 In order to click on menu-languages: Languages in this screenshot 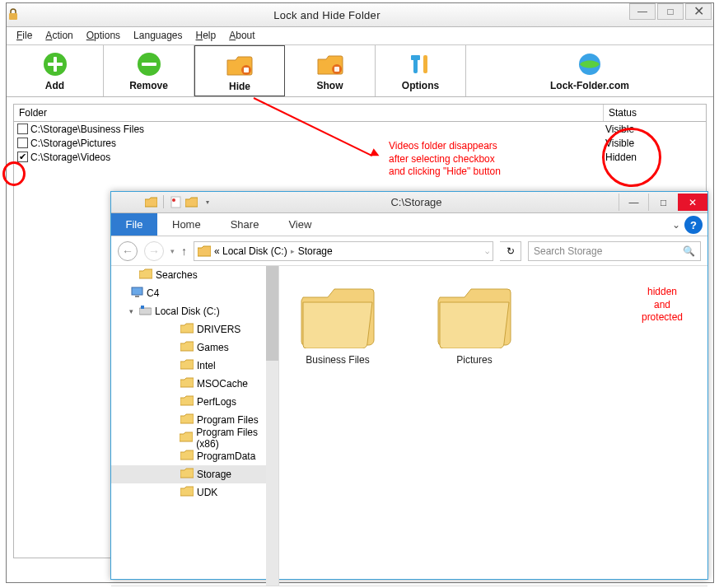, I will do `click(158, 35)`.